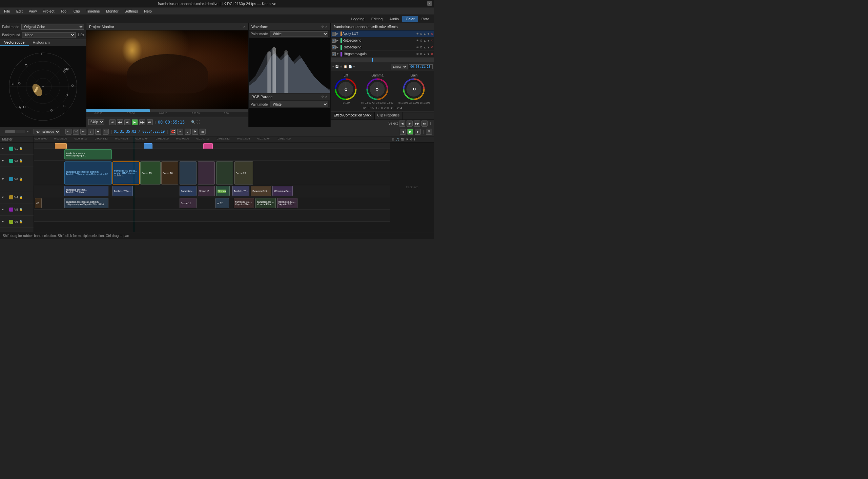 This screenshot has width=868, height=479. I want to click on tl-play: ▶, so click(410, 132).